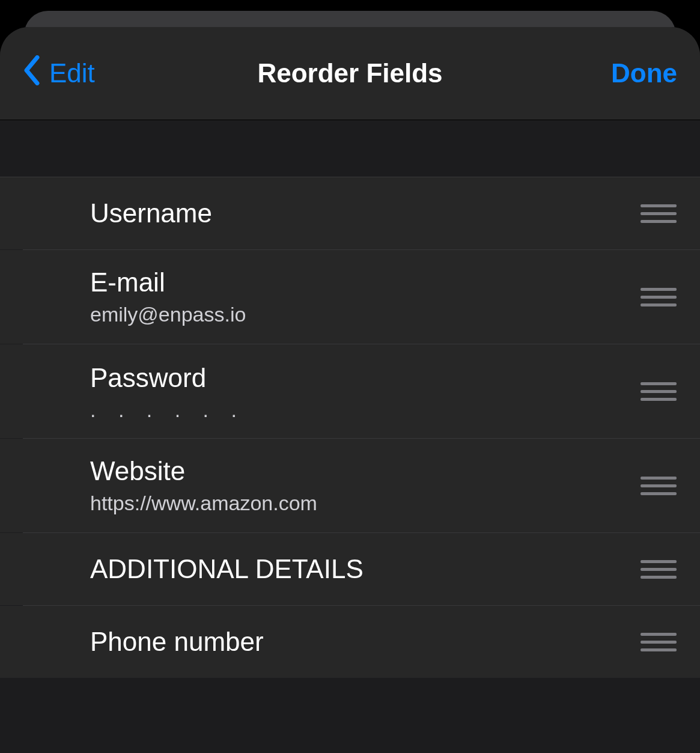 This screenshot has height=753, width=700. What do you see at coordinates (365, 315) in the screenshot?
I see `field-value: emily@enpass.io` at bounding box center [365, 315].